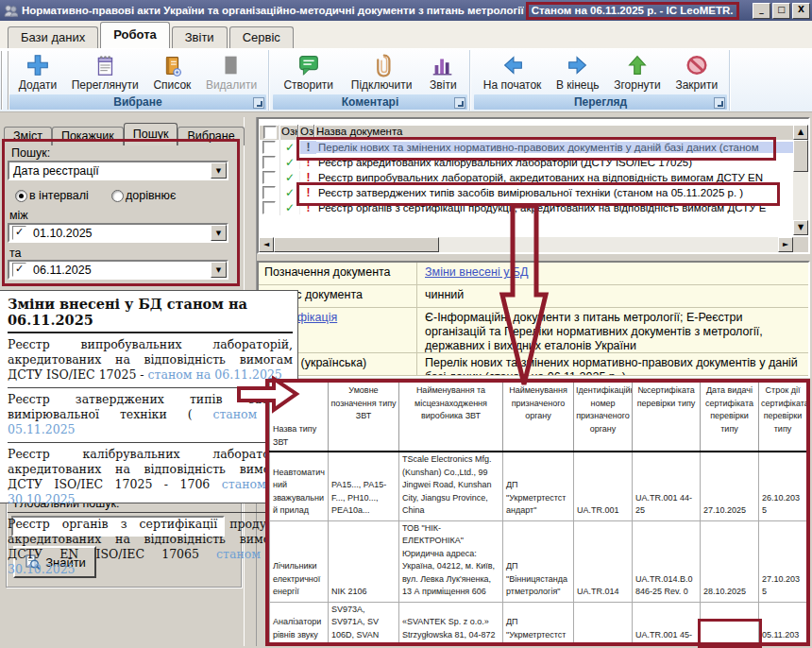 The height and width of the screenshot is (648, 812). Describe the element at coordinates (761, 11) in the screenshot. I see `minimize-button: _` at that location.